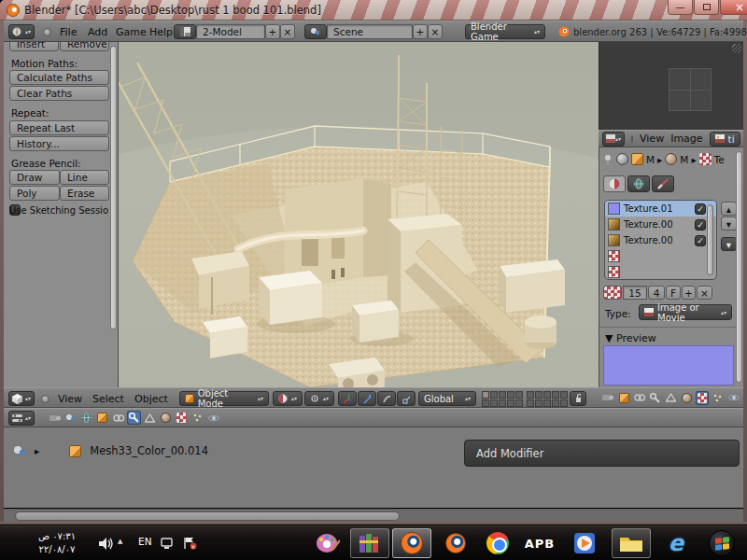 The width and height of the screenshot is (747, 560). Describe the element at coordinates (68, 32) in the screenshot. I see `menu-file: File` at that location.